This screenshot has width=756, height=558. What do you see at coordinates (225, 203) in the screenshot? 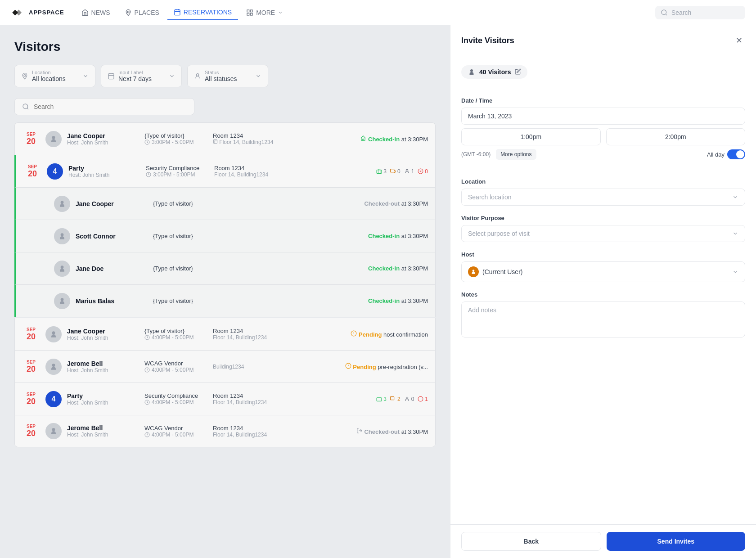
I see `sub-visitor-row: Jane Cooper {Type of visitor} Checked-ou…` at bounding box center [225, 203].